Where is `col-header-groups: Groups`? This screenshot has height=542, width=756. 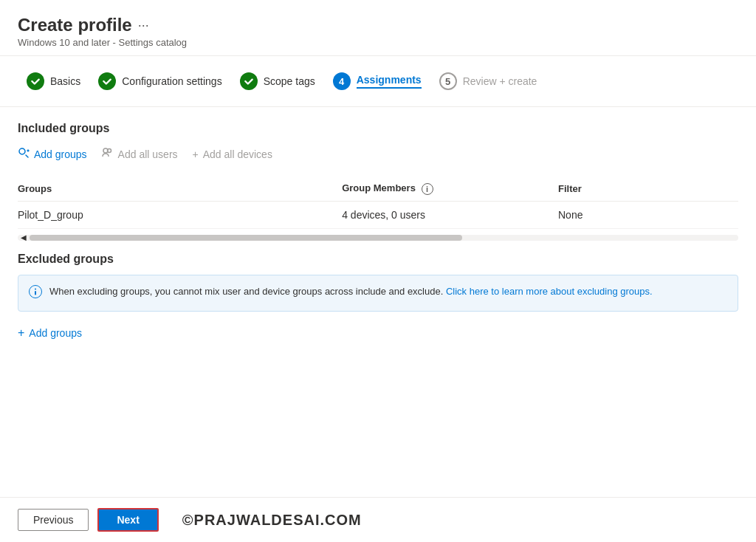 col-header-groups: Groups is located at coordinates (180, 189).